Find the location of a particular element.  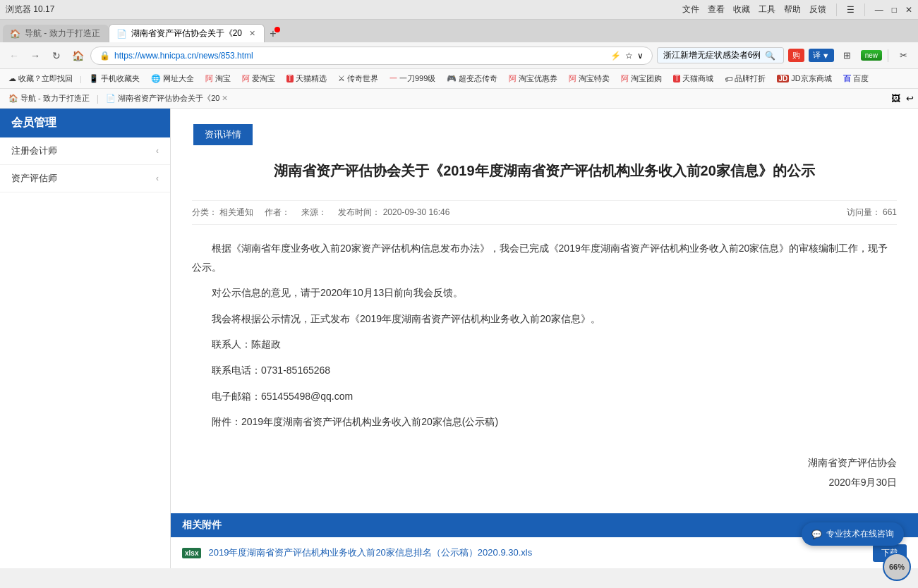

sidebar: 会员管理 注册会计师 ‹ 资产评估师 ‹ is located at coordinates (85, 338).